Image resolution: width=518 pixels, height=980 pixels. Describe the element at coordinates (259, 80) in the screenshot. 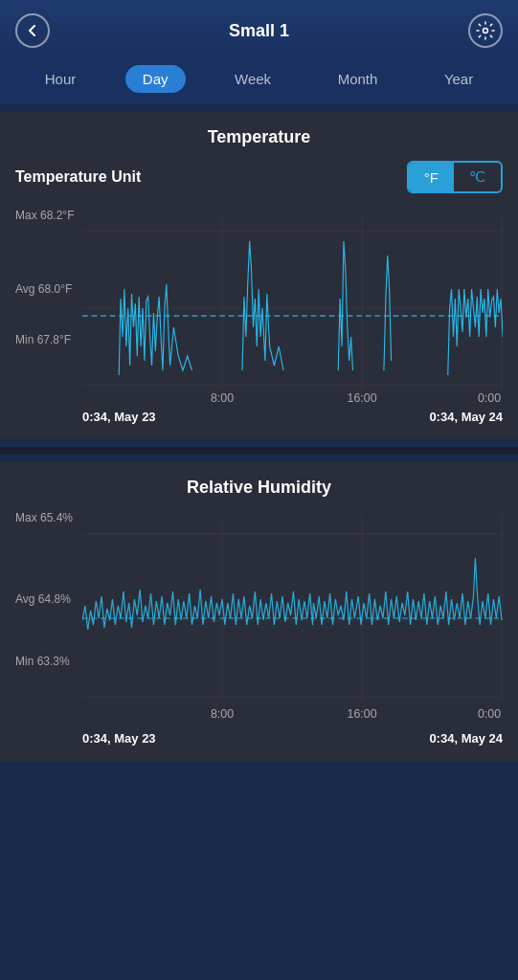

I see `tab-bar: Hour Day Week Month Year` at that location.